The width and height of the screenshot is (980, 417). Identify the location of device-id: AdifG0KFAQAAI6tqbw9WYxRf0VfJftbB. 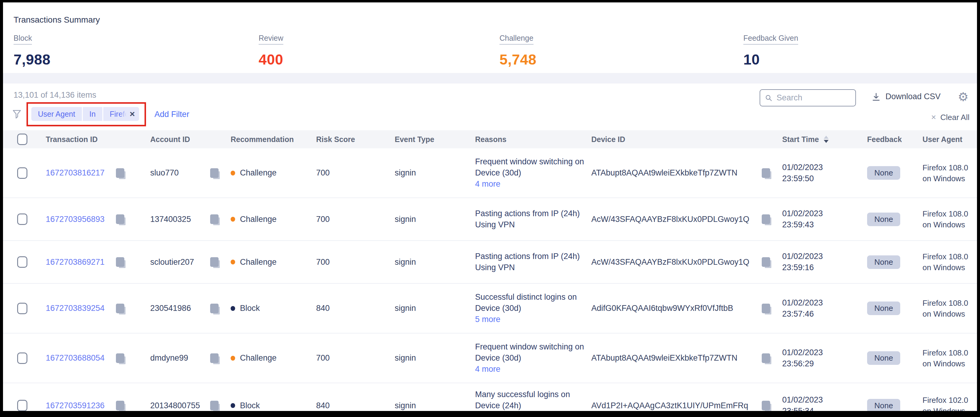
(662, 308).